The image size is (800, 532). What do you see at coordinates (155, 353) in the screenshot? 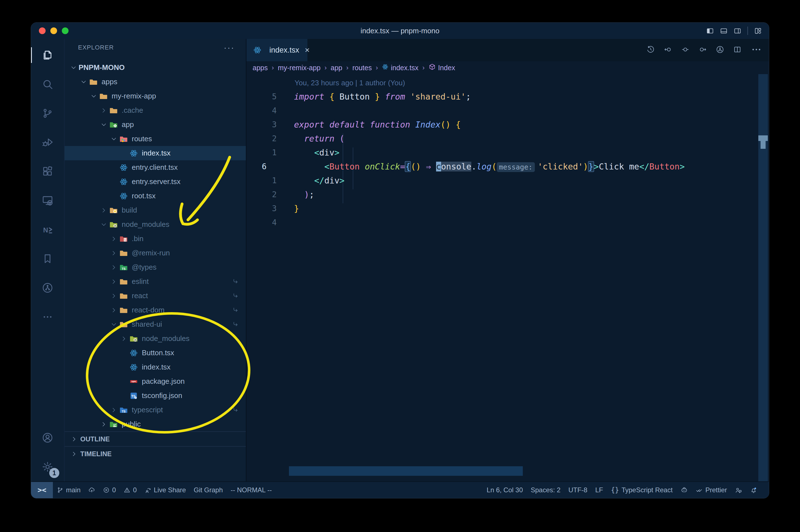
I see `tree-item-button-tsx: Button.tsx` at bounding box center [155, 353].